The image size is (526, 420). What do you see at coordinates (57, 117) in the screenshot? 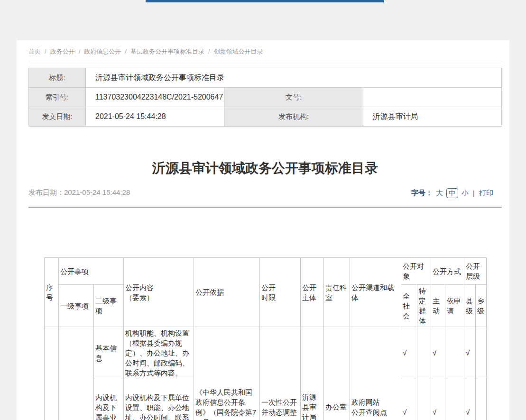
I see `meta-issue-date-label: 发文日期:` at bounding box center [57, 117].